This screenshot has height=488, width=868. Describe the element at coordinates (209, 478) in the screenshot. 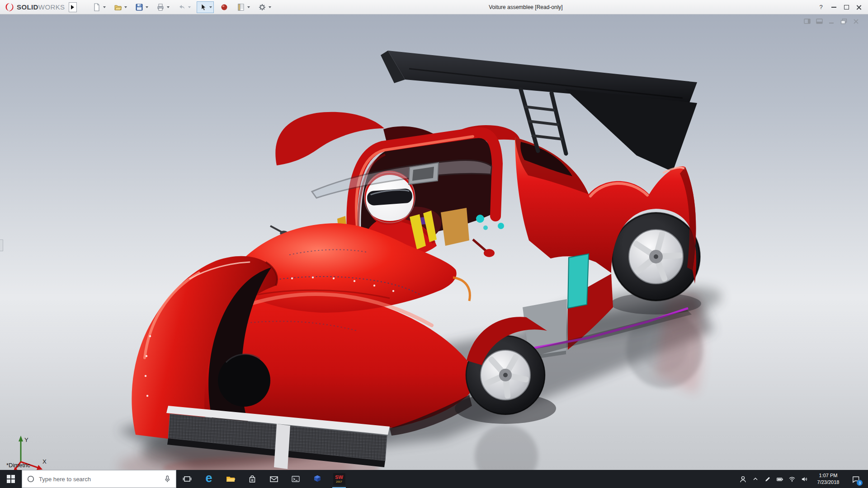

I see `edge-icon: e` at that location.